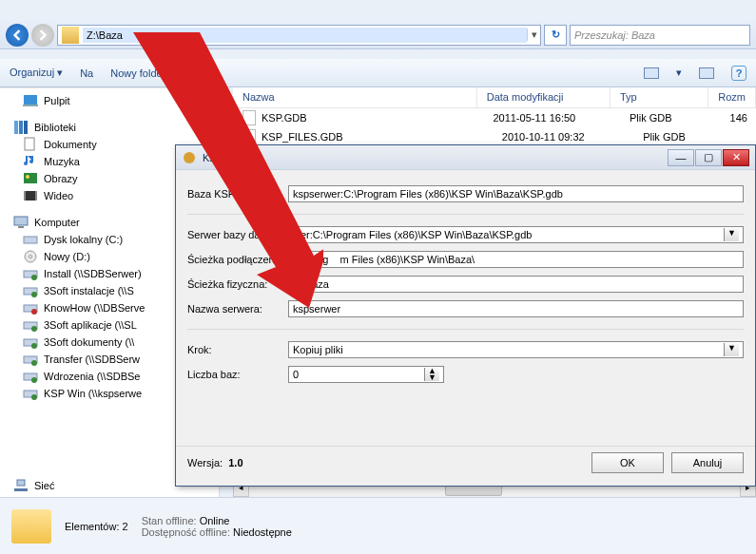  I want to click on refresh-button: ↻, so click(555, 35).